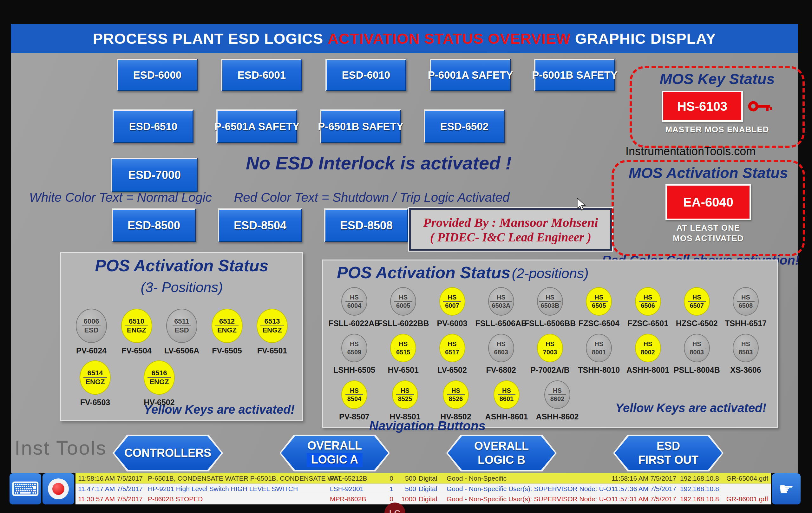  Describe the element at coordinates (453, 308) in the screenshot. I see `pos-key-indicator: HS 6007 PV-6003` at that location.